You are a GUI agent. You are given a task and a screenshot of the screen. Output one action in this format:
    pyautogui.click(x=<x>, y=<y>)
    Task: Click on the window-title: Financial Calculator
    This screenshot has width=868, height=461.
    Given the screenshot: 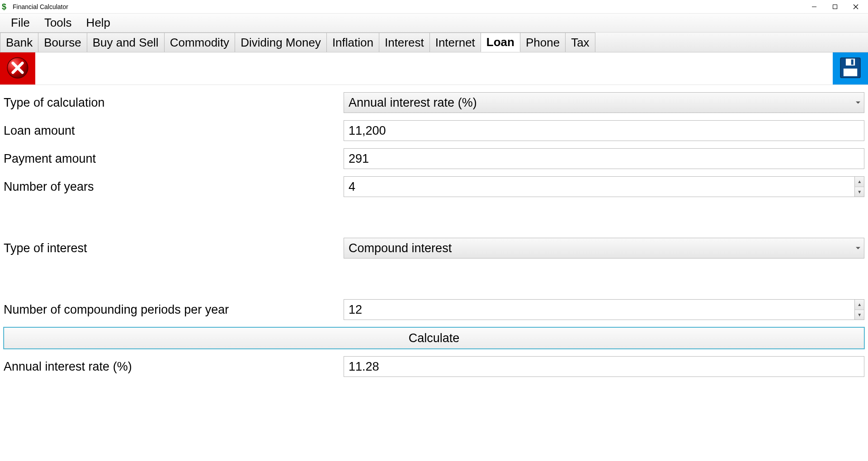 What is the action you would take?
    pyautogui.click(x=41, y=7)
    